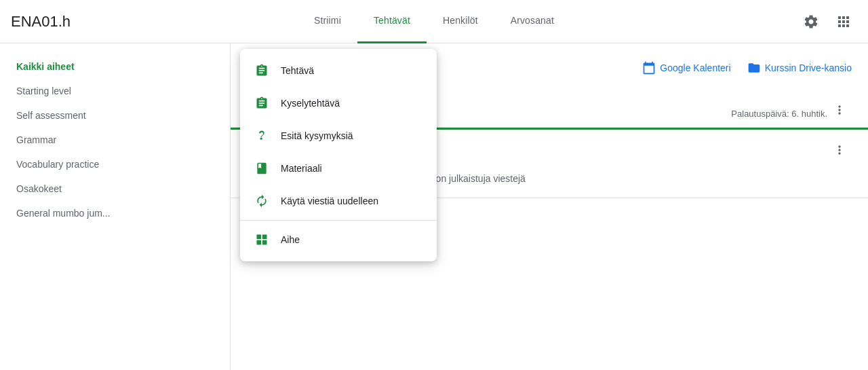 This screenshot has width=868, height=370. What do you see at coordinates (110, 115) in the screenshot?
I see `sidebar-item-self-assessment: Self assessment` at bounding box center [110, 115].